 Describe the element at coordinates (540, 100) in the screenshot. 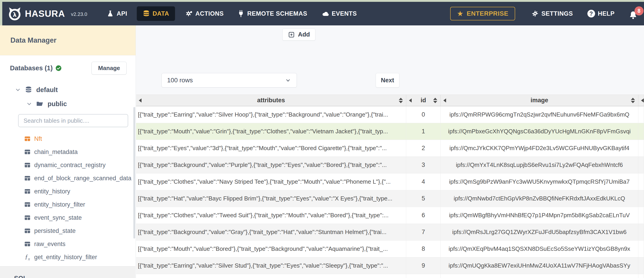

I see `column-header-image: image` at that location.